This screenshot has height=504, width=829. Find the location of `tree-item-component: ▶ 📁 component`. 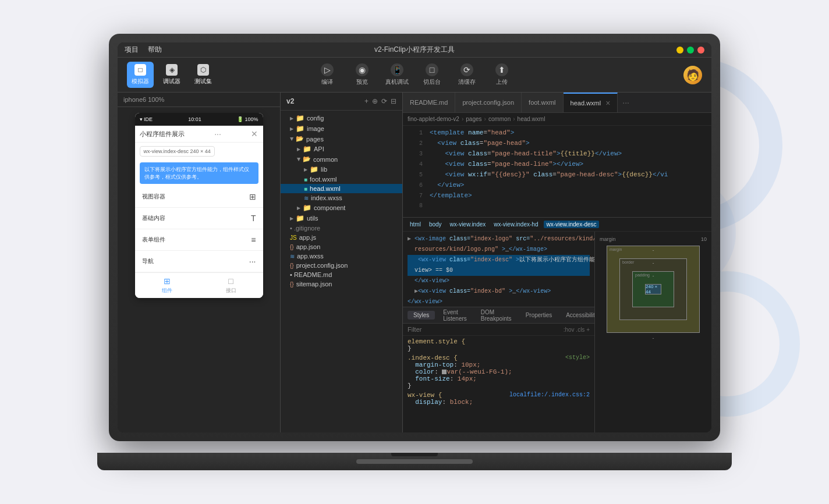

tree-item-component: ▶ 📁 component is located at coordinates (341, 208).